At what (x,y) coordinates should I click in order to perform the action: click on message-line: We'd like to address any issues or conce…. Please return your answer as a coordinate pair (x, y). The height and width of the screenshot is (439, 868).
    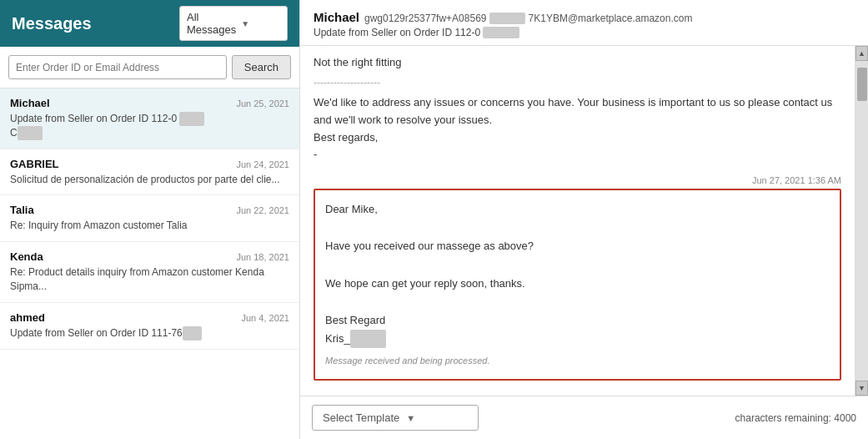
    Looking at the image, I should click on (577, 112).